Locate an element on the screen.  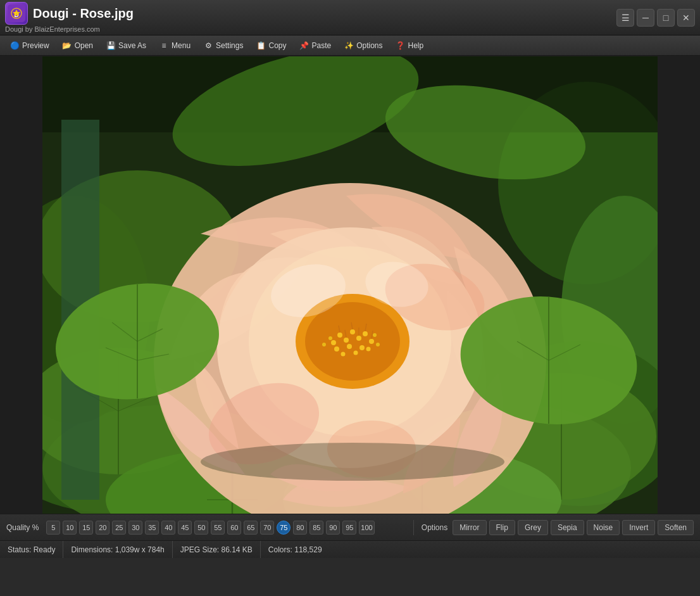
save-as-icon: 💾 is located at coordinates (111, 46).